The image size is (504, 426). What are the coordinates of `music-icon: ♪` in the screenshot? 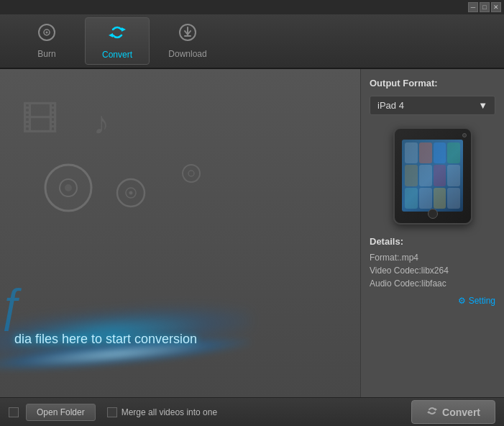 It's located at (101, 123).